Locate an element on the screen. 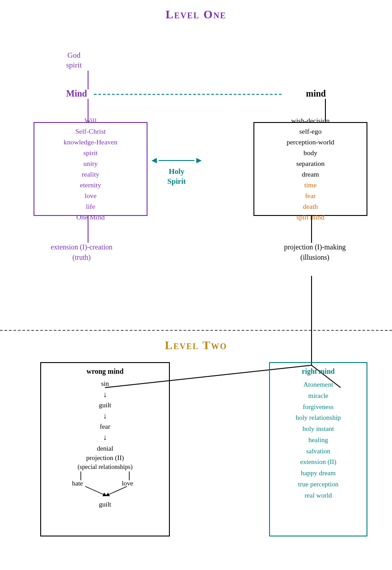 The height and width of the screenshot is (570, 392). left-box: Will Self-Christ knowledge-Heaven spirit… is located at coordinates (90, 169).